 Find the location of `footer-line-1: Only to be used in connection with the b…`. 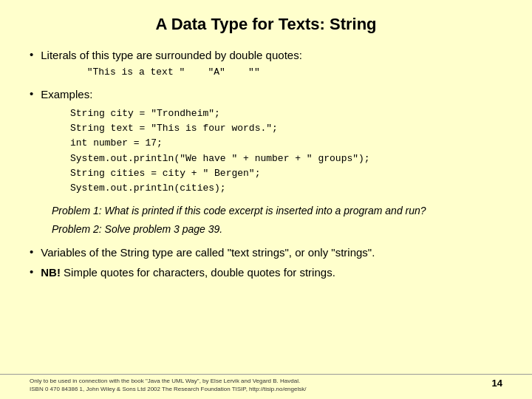

footer-line-1: Only to be used in connection with the b… is located at coordinates (165, 381).